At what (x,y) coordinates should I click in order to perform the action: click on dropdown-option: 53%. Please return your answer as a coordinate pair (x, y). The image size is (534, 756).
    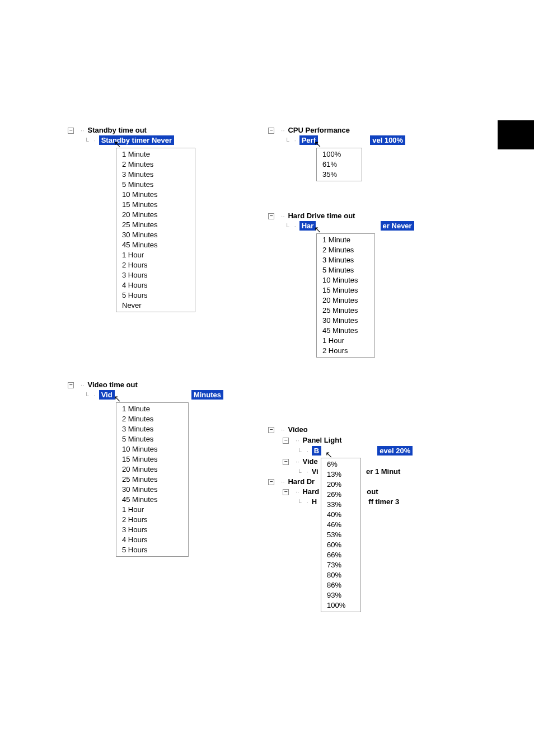
    Looking at the image, I should click on (341, 535).